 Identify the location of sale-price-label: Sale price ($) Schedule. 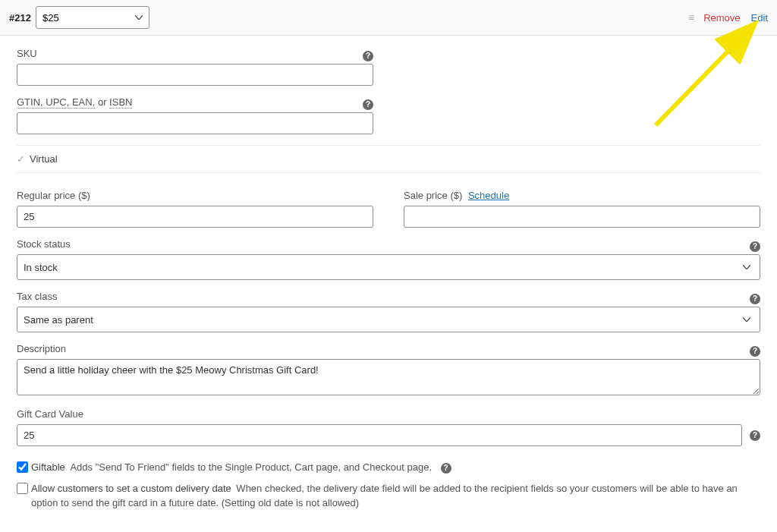
(582, 196).